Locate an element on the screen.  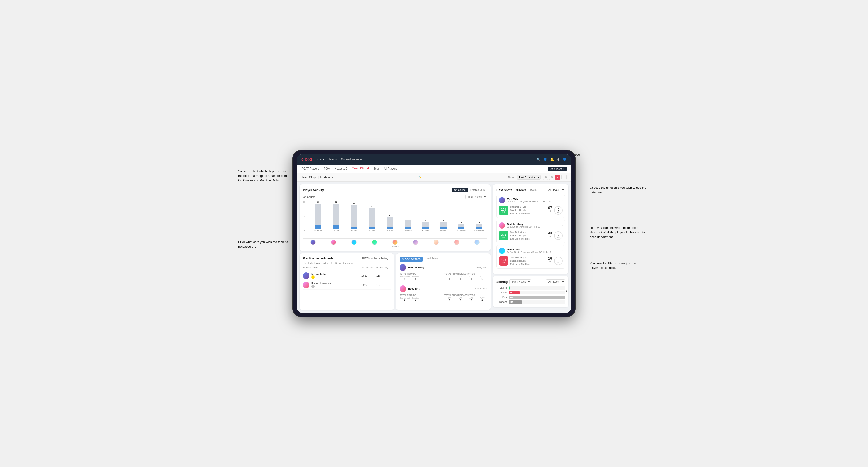
add-team-button: Add Team + is located at coordinates (557, 169).